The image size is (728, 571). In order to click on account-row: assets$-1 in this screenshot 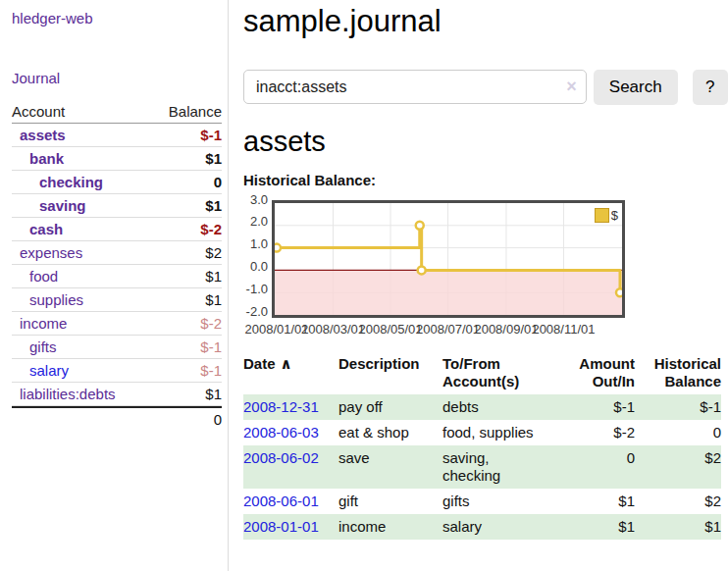, I will do `click(117, 135)`.